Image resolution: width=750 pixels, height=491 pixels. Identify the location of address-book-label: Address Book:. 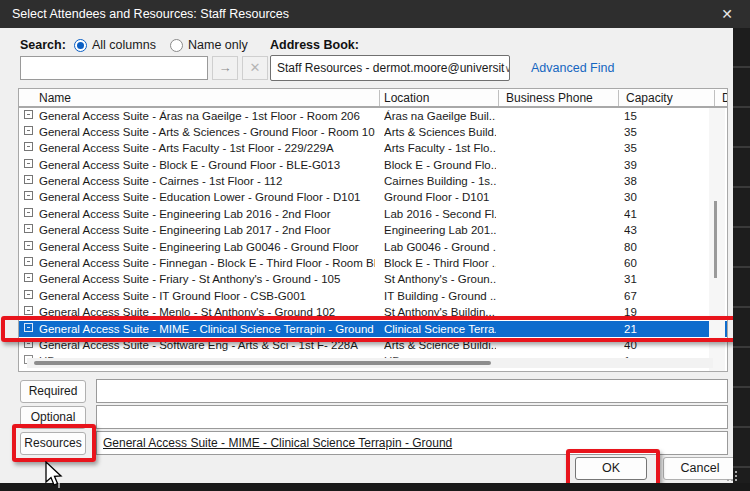
(314, 45).